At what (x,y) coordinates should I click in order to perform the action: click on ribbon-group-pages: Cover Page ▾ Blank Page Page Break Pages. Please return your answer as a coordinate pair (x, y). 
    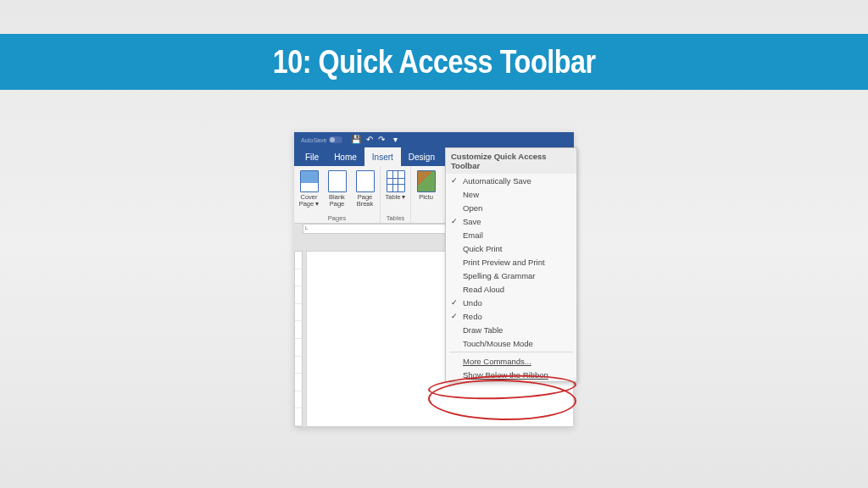
    Looking at the image, I should click on (337, 195).